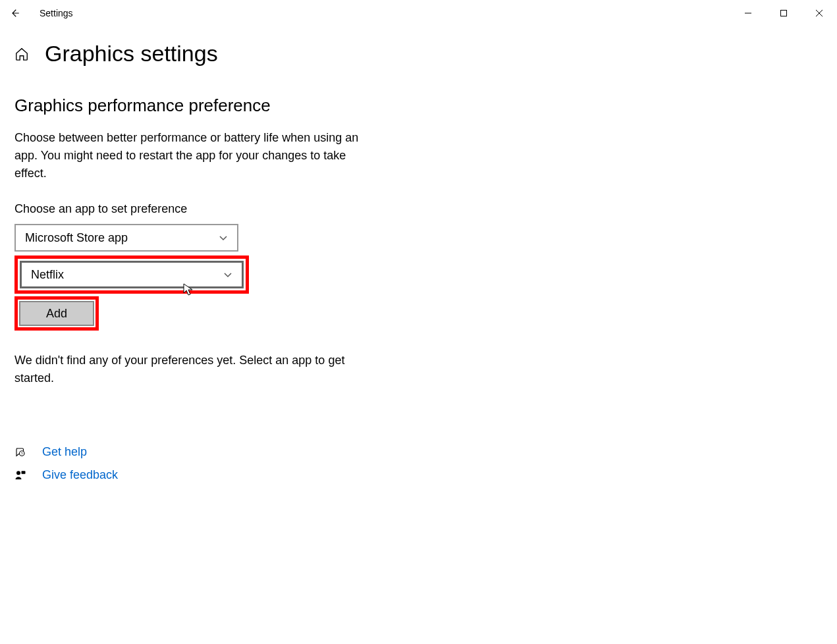 This screenshot has height=644, width=837. What do you see at coordinates (132, 275) in the screenshot?
I see `app-name-dropdown: Netflix` at bounding box center [132, 275].